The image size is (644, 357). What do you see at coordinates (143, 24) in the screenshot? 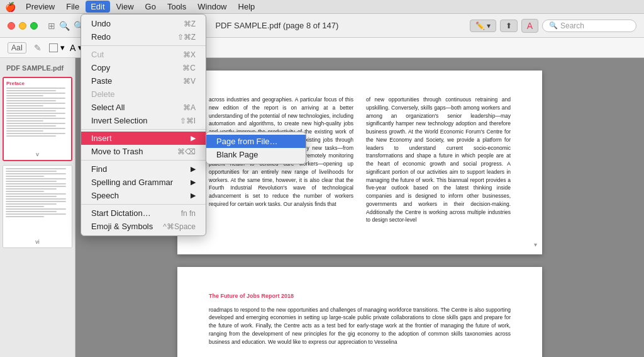
I see `menu-undo: Undo ⌘Z` at bounding box center [143, 24].